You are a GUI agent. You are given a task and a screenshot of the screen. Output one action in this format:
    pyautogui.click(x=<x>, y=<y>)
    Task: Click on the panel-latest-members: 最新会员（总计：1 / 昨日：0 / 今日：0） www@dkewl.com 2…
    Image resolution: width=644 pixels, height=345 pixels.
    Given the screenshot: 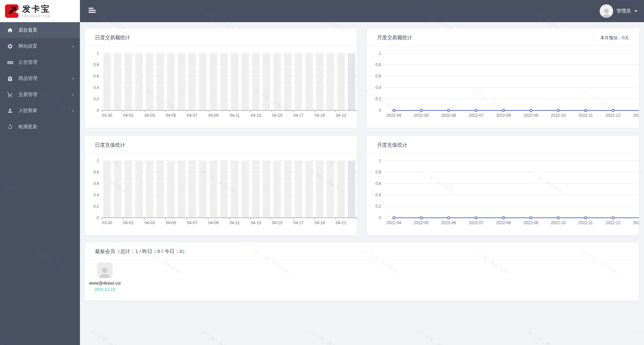 What is the action you would take?
    pyautogui.click(x=362, y=272)
    